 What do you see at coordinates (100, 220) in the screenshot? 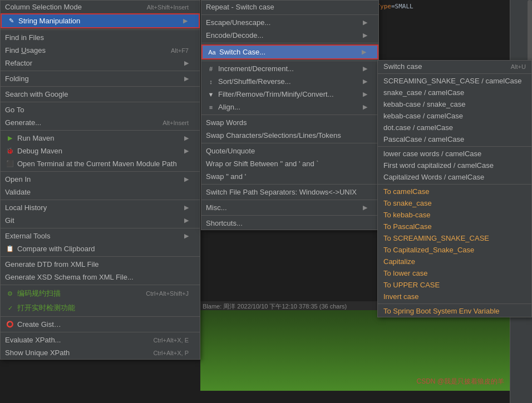
I see `menu-item-git: Git ▶` at bounding box center [100, 220].